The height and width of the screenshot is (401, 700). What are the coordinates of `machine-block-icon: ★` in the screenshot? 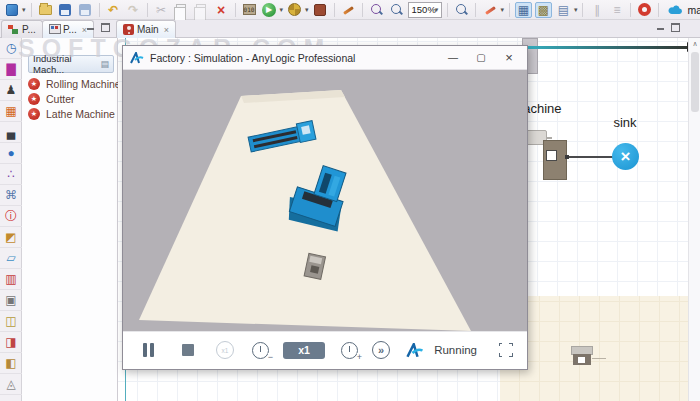 It's located at (34, 114).